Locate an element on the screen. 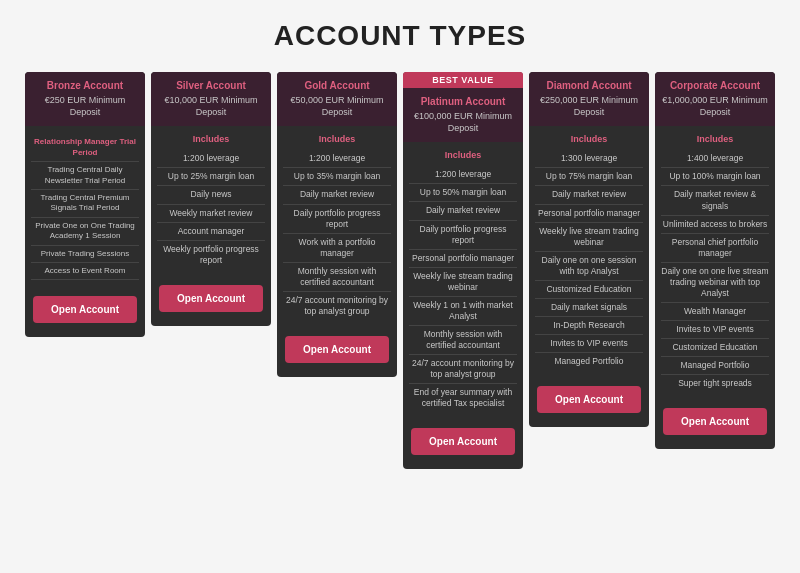  feature-item: Private One on One Trading Academy 1 Ses… is located at coordinates (85, 232).